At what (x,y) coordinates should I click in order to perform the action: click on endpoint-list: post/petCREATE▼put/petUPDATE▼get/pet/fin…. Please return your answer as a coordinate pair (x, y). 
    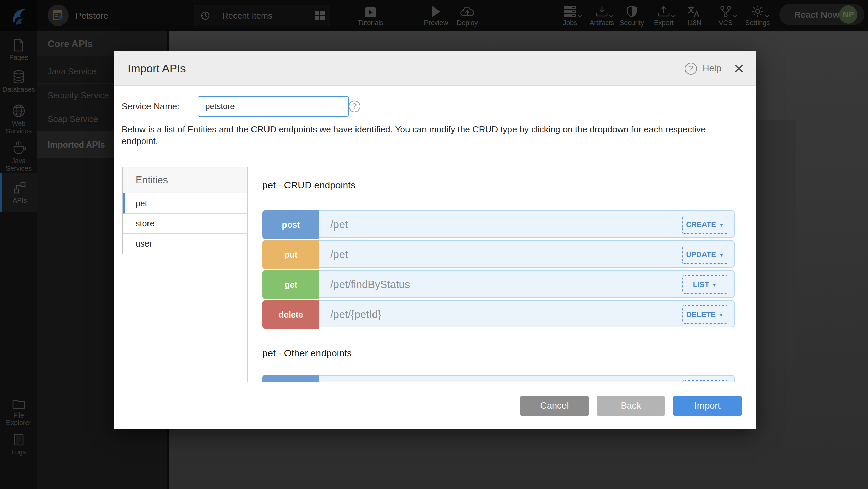
    Looking at the image, I should click on (499, 270).